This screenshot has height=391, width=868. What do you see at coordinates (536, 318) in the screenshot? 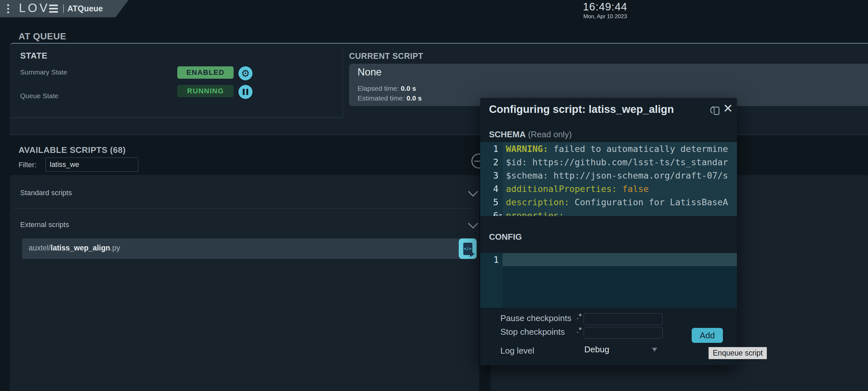
I see `pause-checkpoints-label: Pause checkpoints` at bounding box center [536, 318].